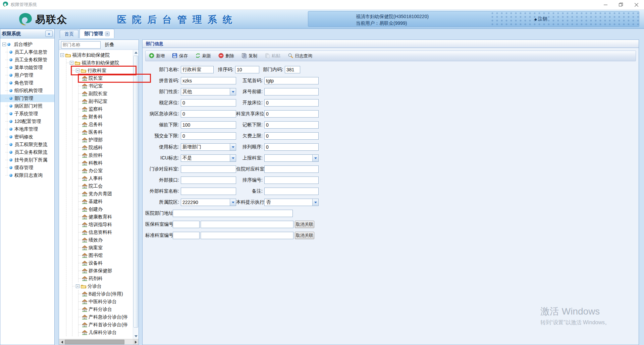 The width and height of the screenshot is (644, 345). What do you see at coordinates (136, 342) in the screenshot?
I see `scroll-right-icon` at bounding box center [136, 342].